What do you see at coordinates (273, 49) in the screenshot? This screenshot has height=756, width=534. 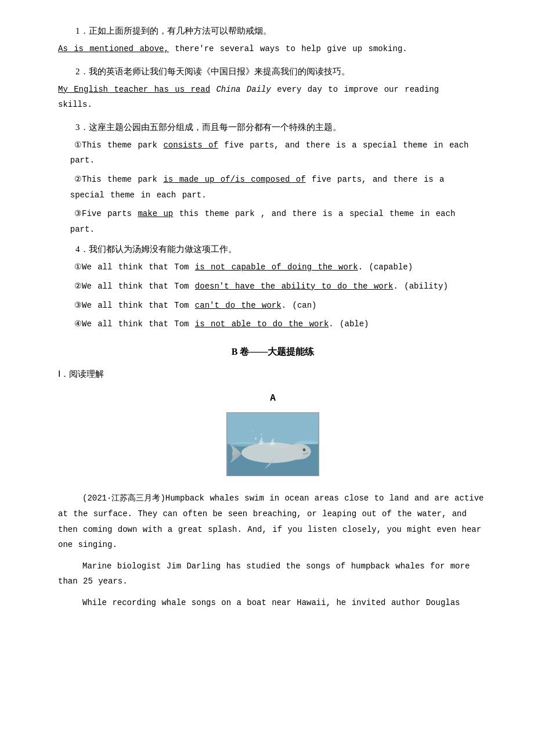 I see `item-1-english: As is mentioned above, there're several …` at bounding box center [273, 49].